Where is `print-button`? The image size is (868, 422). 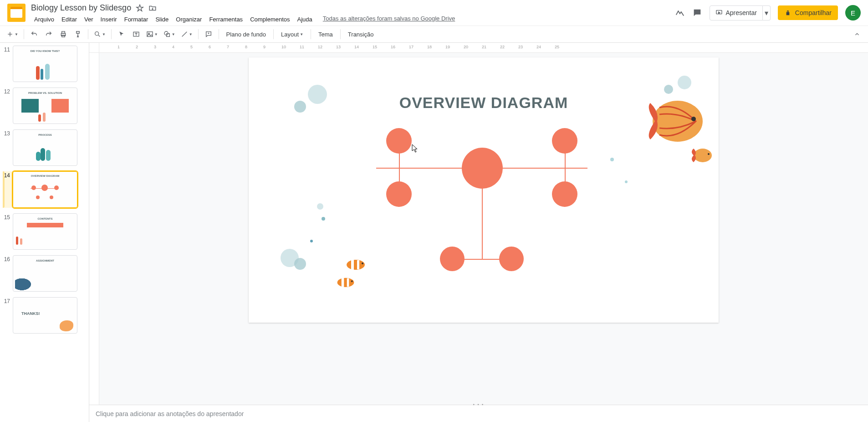
print-button is located at coordinates (63, 34).